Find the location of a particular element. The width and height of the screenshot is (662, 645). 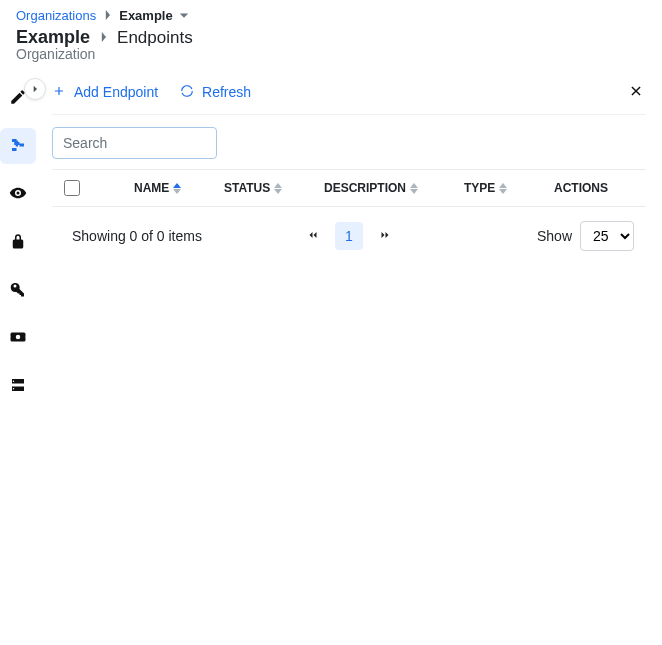

column-actions-label: ACTIONS is located at coordinates (581, 188).